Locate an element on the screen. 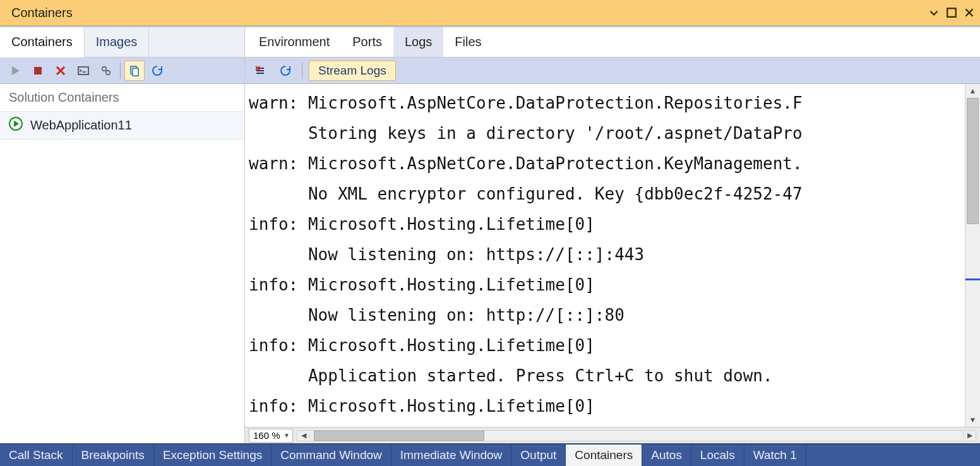 This screenshot has width=980, height=466. window-tab-strip: Call StackBreakpointsException SettingsC… is located at coordinates (490, 455).